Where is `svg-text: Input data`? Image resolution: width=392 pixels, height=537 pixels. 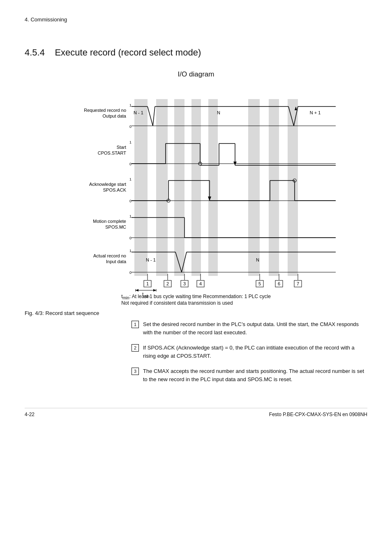
svg-text: Input data is located at coordinates (116, 262).